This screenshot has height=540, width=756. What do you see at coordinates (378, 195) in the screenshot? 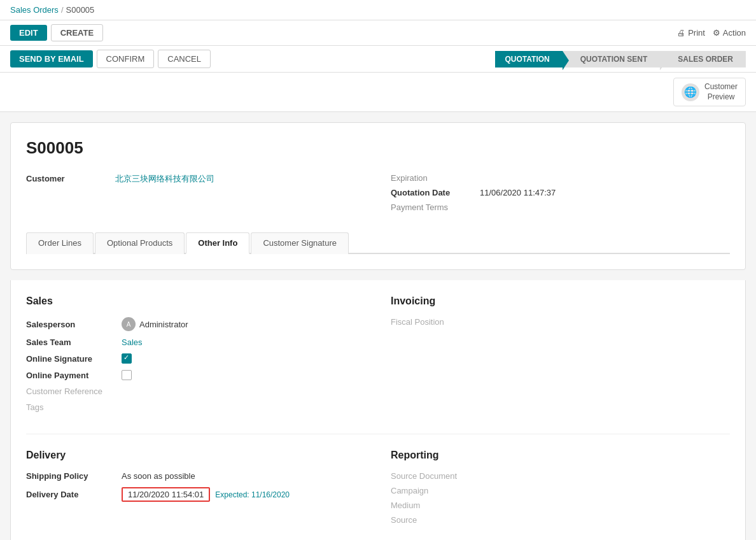
I see `order-fields: Customer 北京三块网络科技有限公司 Expiration Quotati…` at bounding box center [378, 195].